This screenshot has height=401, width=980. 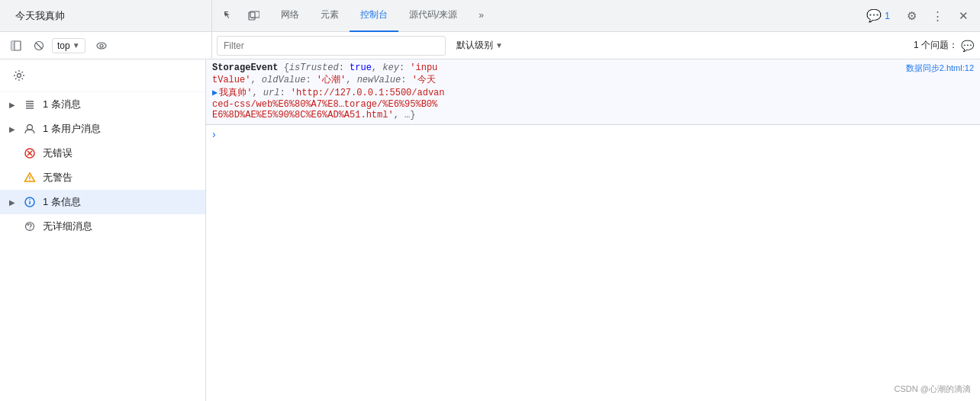 I want to click on console-toolbar-right: 默认级别 ▼ 1 个问题： 💬, so click(x=595, y=46).